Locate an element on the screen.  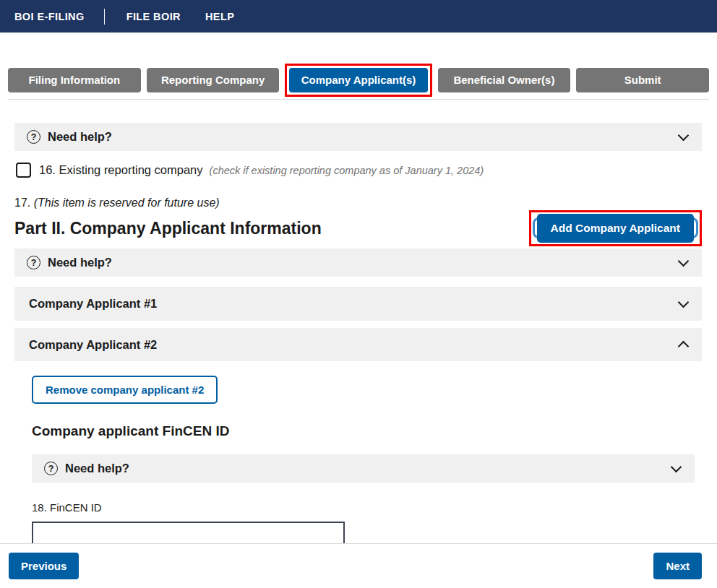
accordion-label: Company Applicant #1 is located at coordinates (93, 303).